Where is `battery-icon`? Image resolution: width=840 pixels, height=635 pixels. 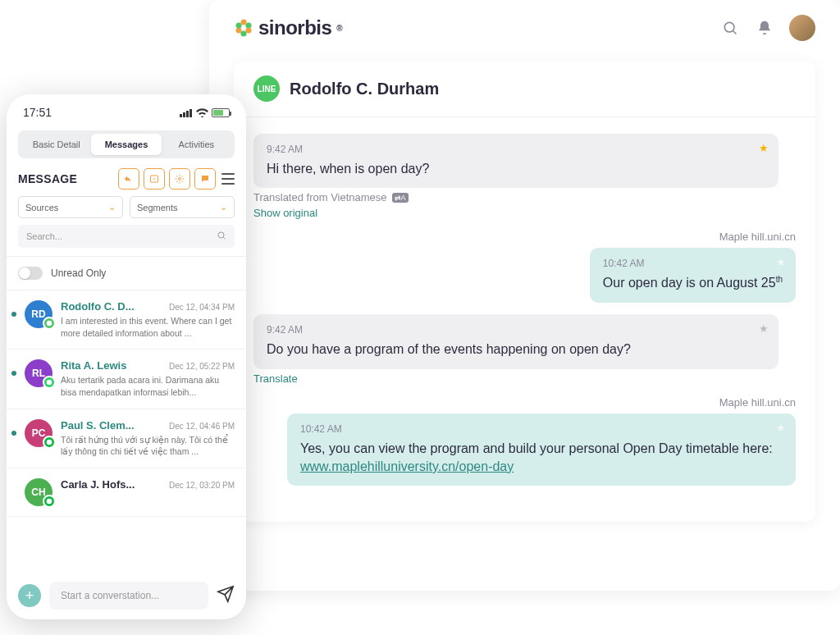 battery-icon is located at coordinates (221, 113).